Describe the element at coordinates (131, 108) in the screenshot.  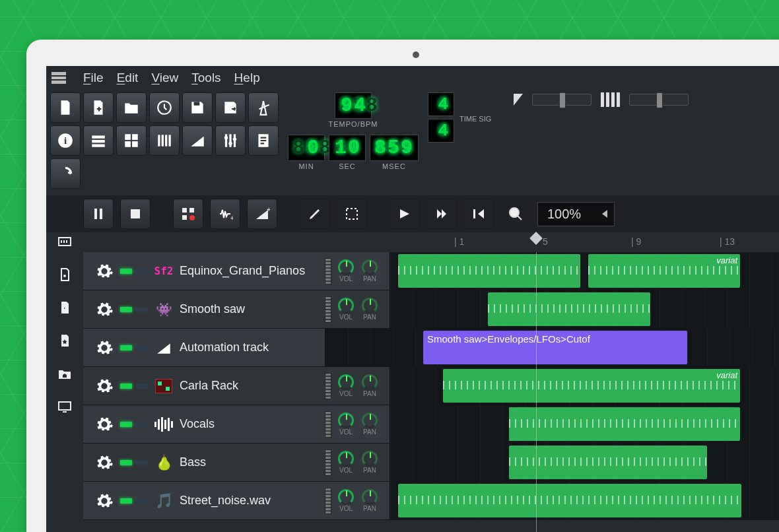
I see `open-file-button` at that location.